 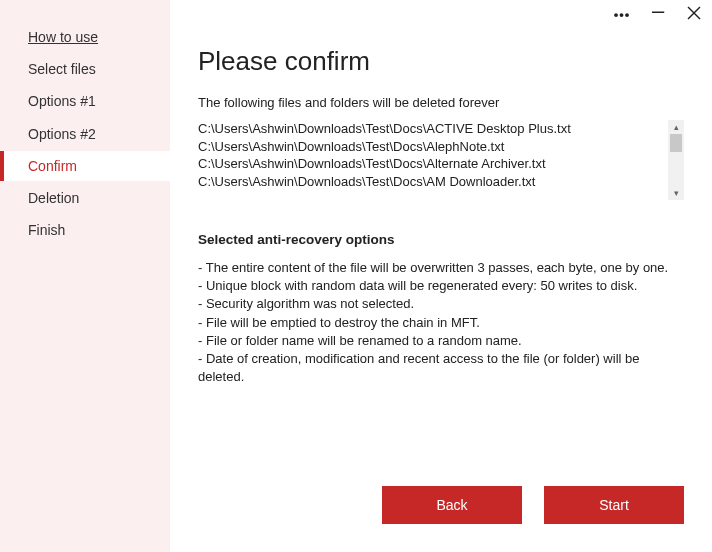 I want to click on file-path: C:\Users\Ashwin\Downloads\Test\Docs\Alte…, so click(x=433, y=164).